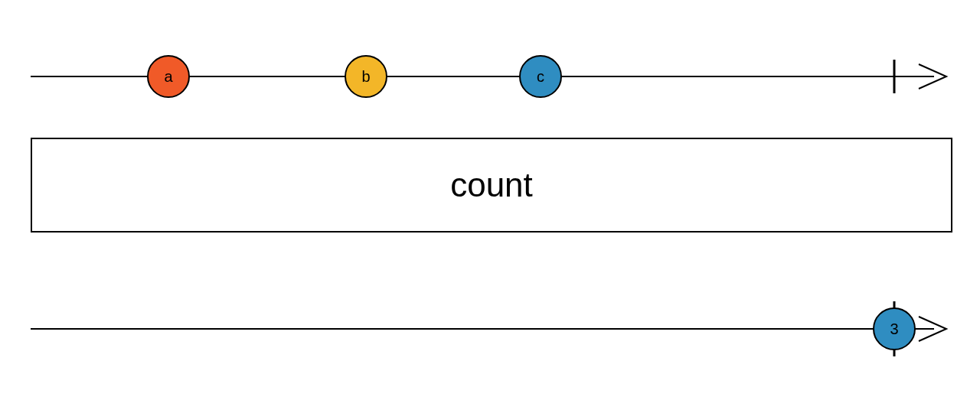 The height and width of the screenshot is (413, 980). Describe the element at coordinates (541, 76) in the screenshot. I see `marble-label: c` at that location.